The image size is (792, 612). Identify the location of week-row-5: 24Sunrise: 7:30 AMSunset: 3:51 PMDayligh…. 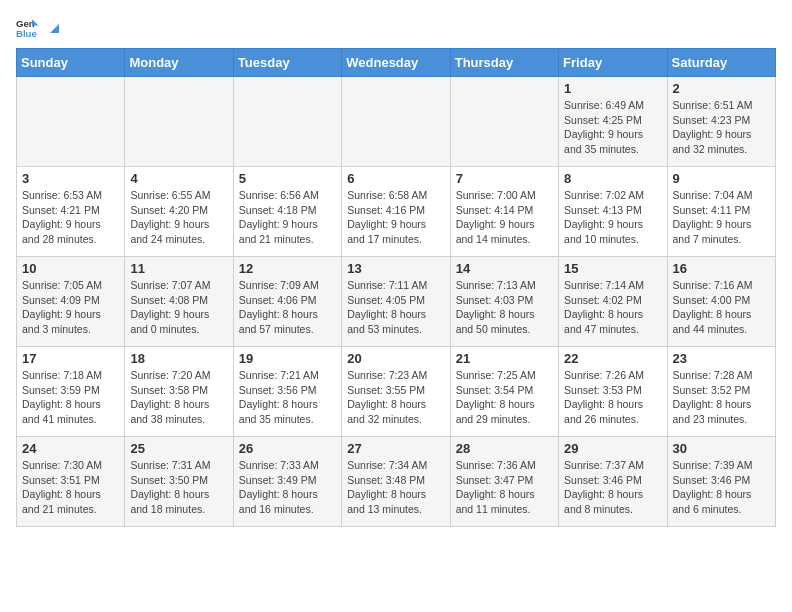
(396, 482).